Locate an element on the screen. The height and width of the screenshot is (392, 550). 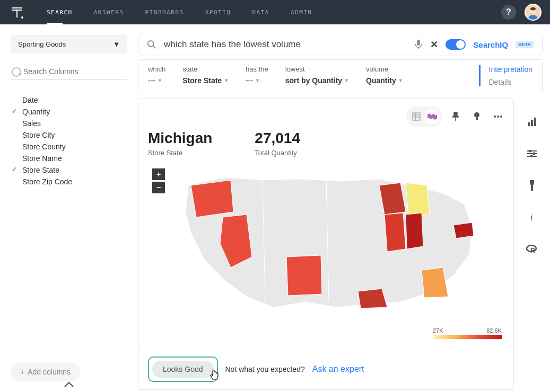
column-store-state: Store State is located at coordinates (75, 170).